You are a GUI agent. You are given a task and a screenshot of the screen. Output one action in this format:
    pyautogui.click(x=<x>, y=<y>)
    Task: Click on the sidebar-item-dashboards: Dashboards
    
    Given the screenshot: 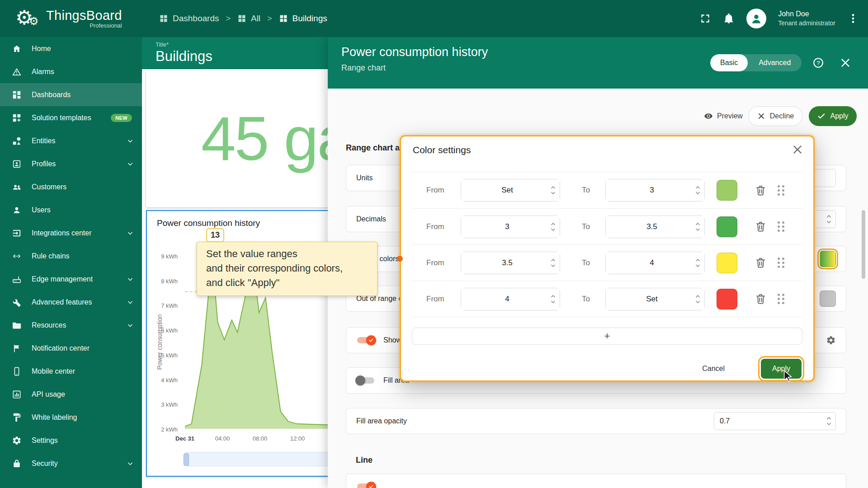 What is the action you would take?
    pyautogui.click(x=71, y=95)
    